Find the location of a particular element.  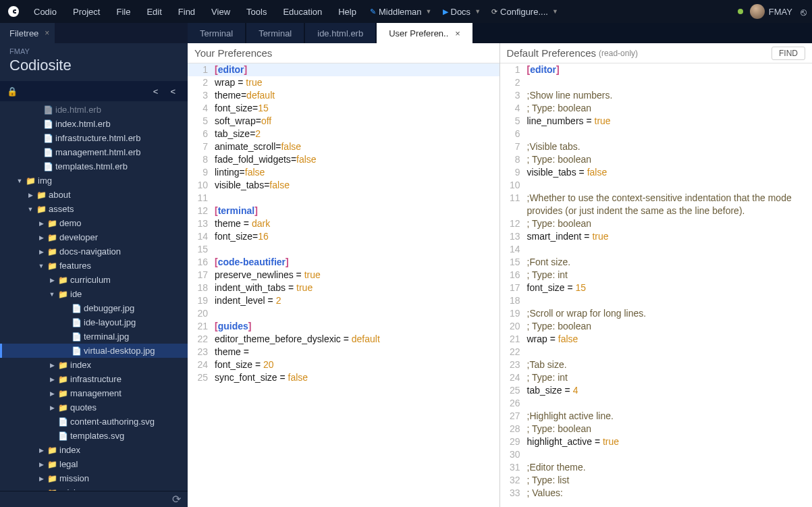

menu-find: Find is located at coordinates (186, 12).